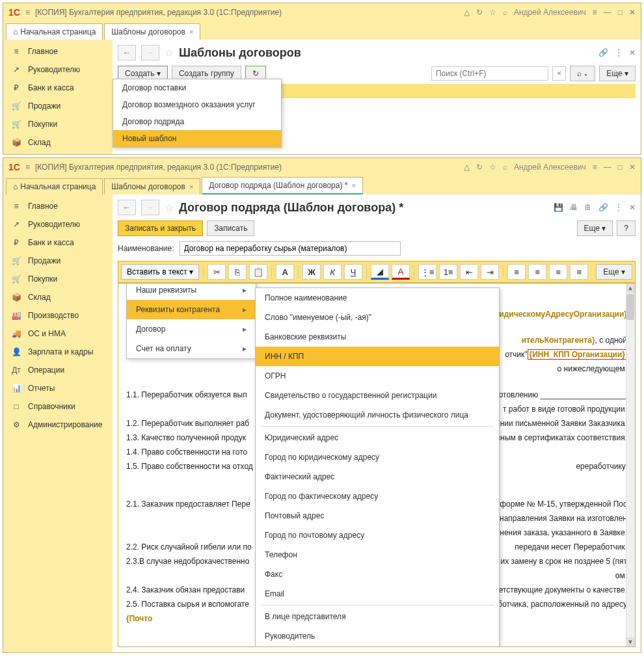  What do you see at coordinates (58, 425) in the screenshot?
I see `side-admin: ⚙Администрирование` at bounding box center [58, 425].